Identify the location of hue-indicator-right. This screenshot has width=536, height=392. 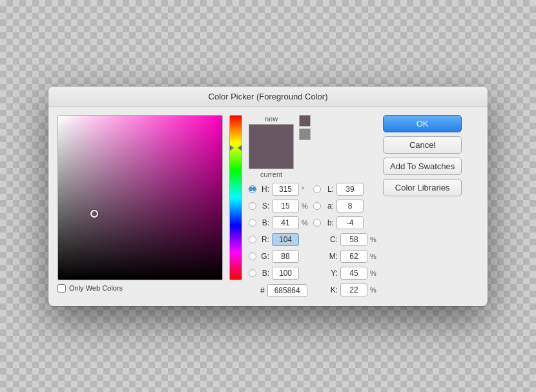
(240, 148).